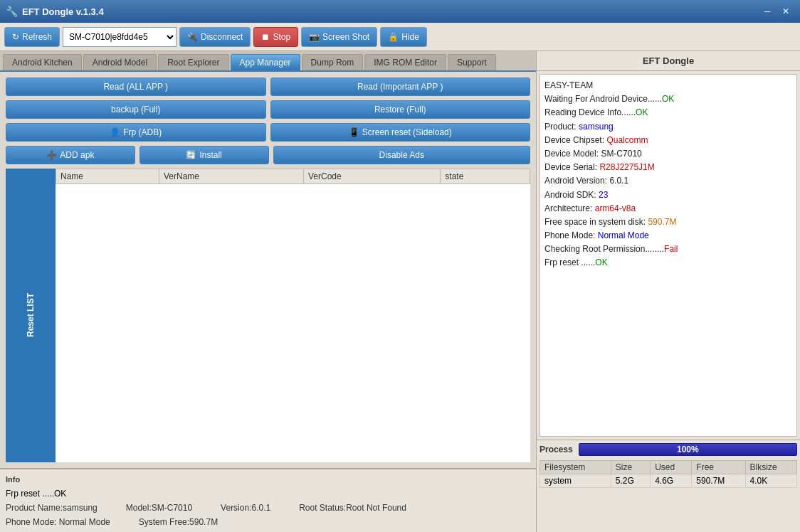  I want to click on log-line: Android SDK: 23, so click(668, 195).